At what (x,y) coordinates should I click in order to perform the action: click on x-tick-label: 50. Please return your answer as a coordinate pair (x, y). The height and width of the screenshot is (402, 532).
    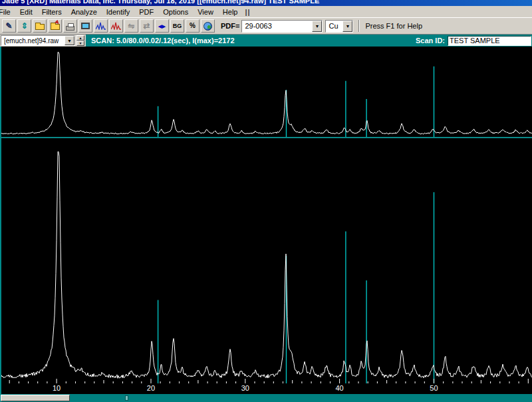
    Looking at the image, I should click on (434, 388).